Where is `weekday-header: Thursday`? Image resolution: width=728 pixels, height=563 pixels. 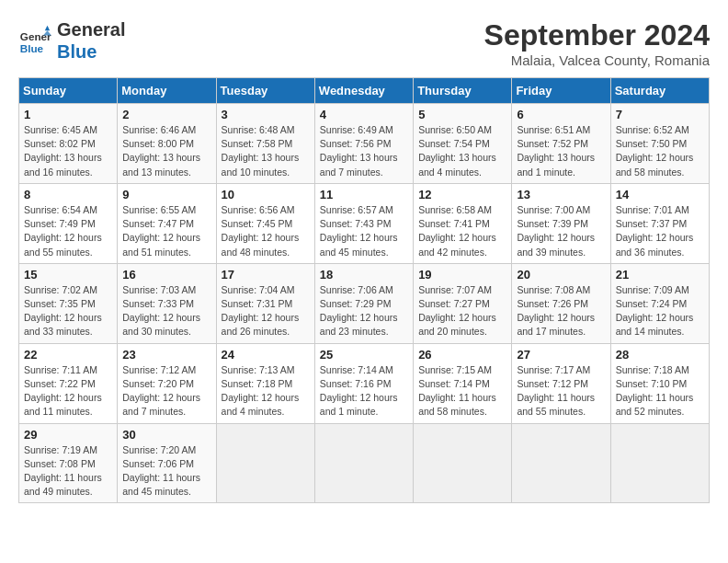 weekday-header: Thursday is located at coordinates (463, 91).